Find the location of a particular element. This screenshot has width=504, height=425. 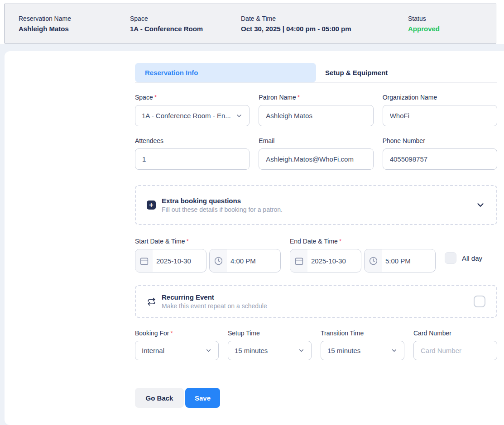

start-datetime-group: Start Date & Time* 2025-10-30 4:00 PM is located at coordinates (208, 255).